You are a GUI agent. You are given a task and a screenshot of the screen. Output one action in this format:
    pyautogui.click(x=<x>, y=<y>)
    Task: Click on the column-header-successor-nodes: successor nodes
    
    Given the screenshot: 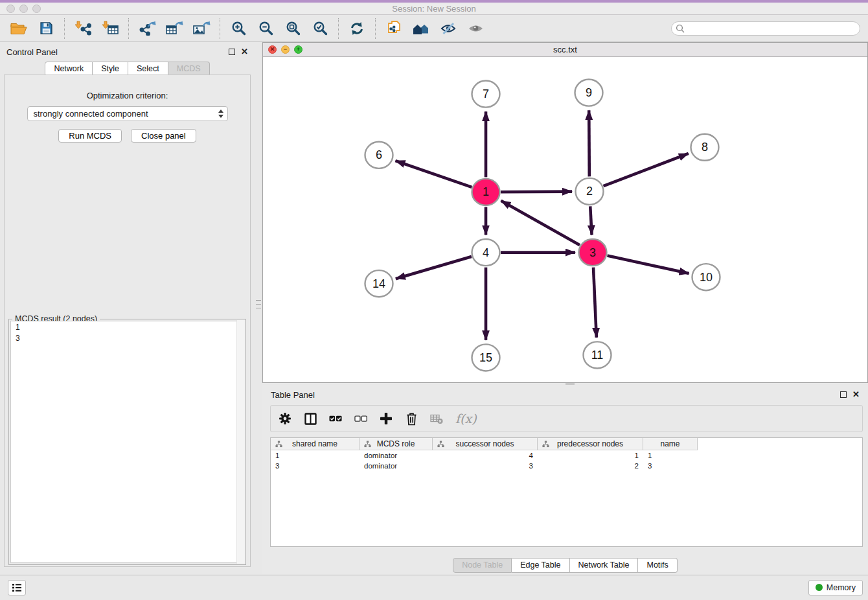 What is the action you would take?
    pyautogui.click(x=485, y=444)
    